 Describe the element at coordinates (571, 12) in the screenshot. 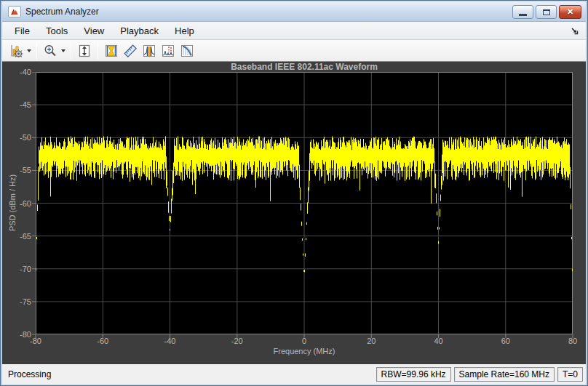

I see `close-icon: ✕` at that location.